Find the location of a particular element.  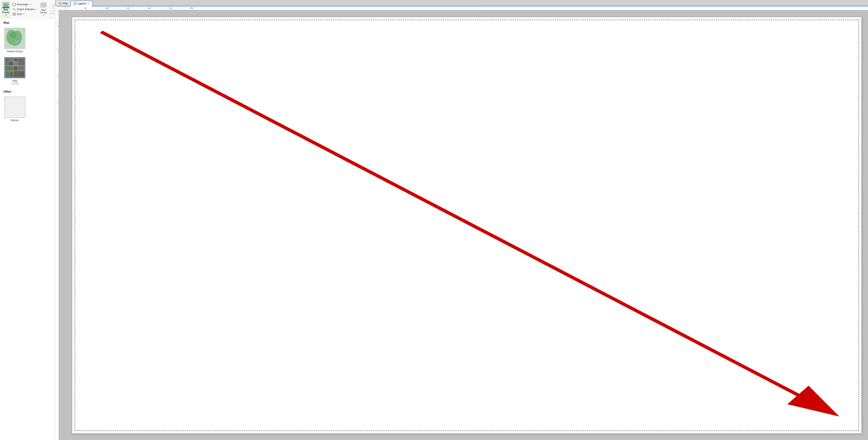

other-options-grid: <None> is located at coordinates (28, 109).